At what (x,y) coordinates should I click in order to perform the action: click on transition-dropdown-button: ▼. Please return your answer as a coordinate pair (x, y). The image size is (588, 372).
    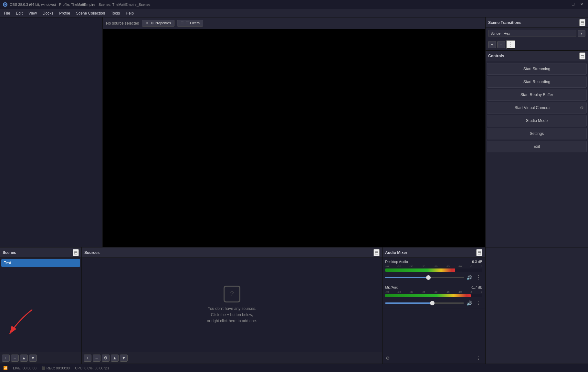
    Looking at the image, I should click on (582, 34).